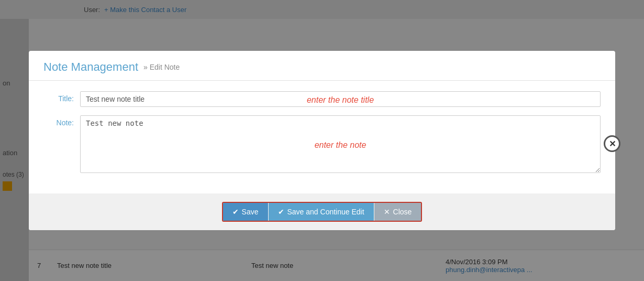  Describe the element at coordinates (281, 212) in the screenshot. I see `save-continue-check-icon: ✔` at that location.